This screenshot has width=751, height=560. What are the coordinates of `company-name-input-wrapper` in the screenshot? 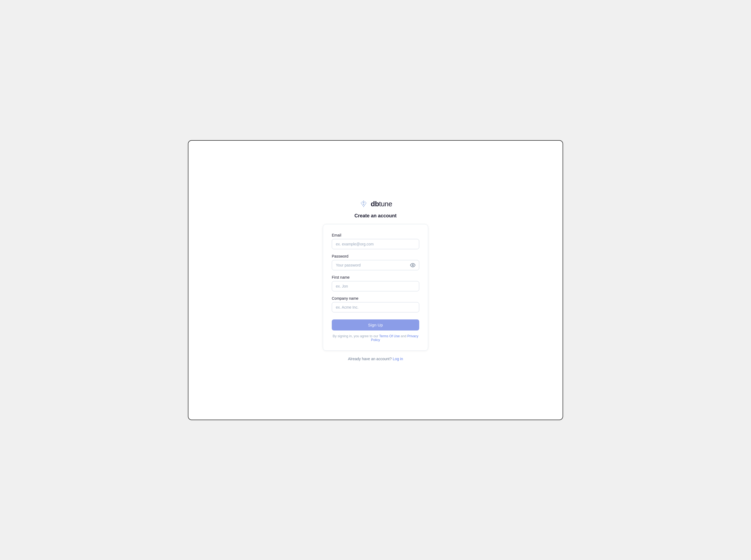 It's located at (376, 307).